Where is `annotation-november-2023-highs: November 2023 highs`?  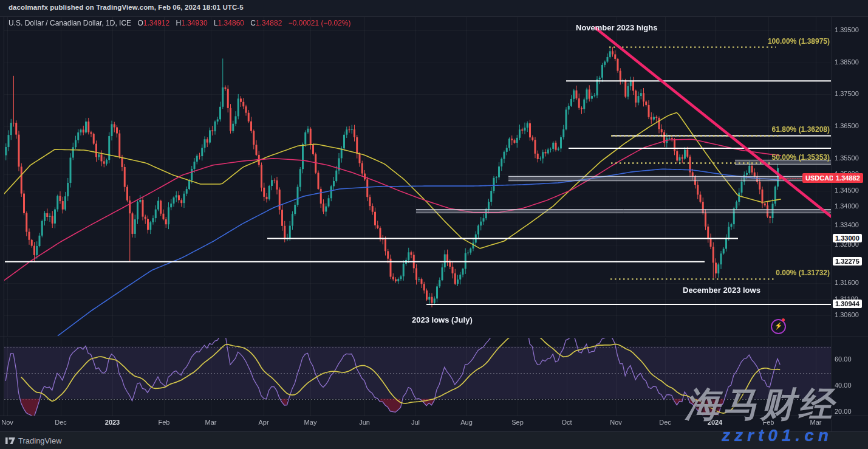 annotation-november-2023-highs: November 2023 highs is located at coordinates (617, 28).